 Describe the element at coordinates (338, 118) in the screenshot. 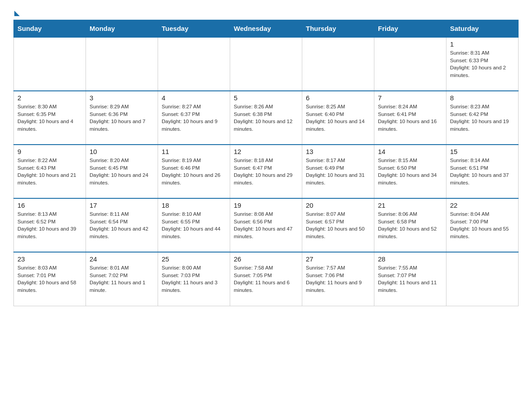

I see `day-info: Sunrise: 8:25 AM Sunset: 6:40 PM Dayligh…` at that location.